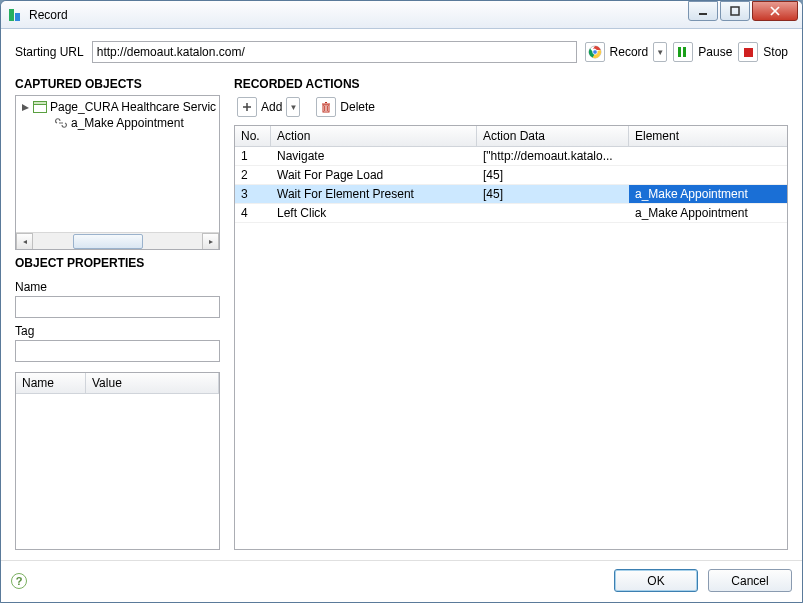 This screenshot has width=803, height=603. Describe the element at coordinates (511, 176) in the screenshot. I see `table-row: 2Wait For Page Load[45]` at that location.